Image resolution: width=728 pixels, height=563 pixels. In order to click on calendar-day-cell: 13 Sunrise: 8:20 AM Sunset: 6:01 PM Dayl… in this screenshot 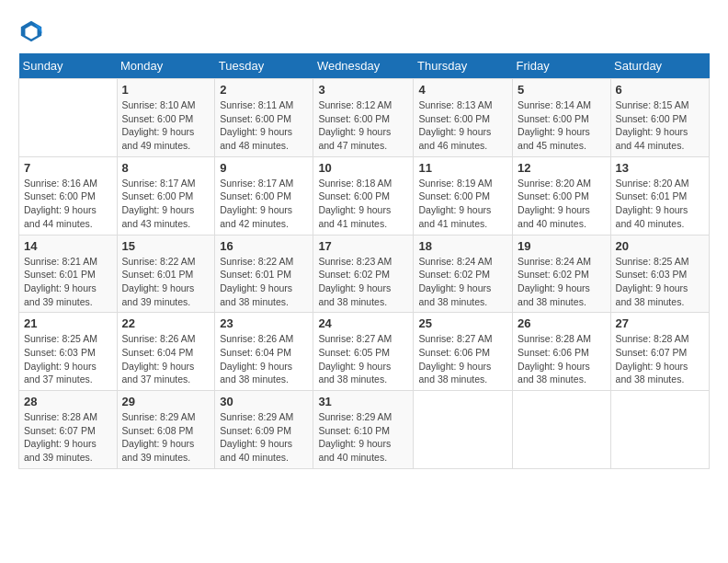, I will do `click(660, 195)`.